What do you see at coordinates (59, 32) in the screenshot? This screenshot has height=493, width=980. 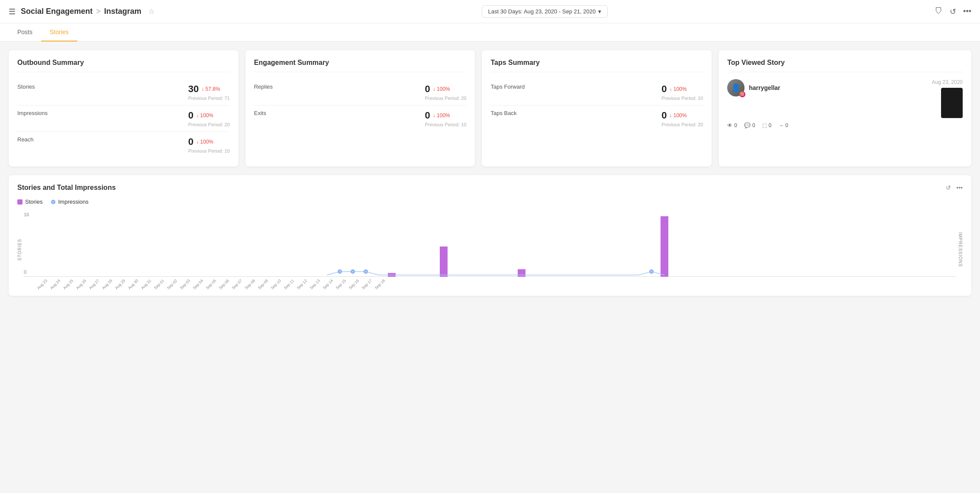 I see `tab-stories: Stories` at bounding box center [59, 32].